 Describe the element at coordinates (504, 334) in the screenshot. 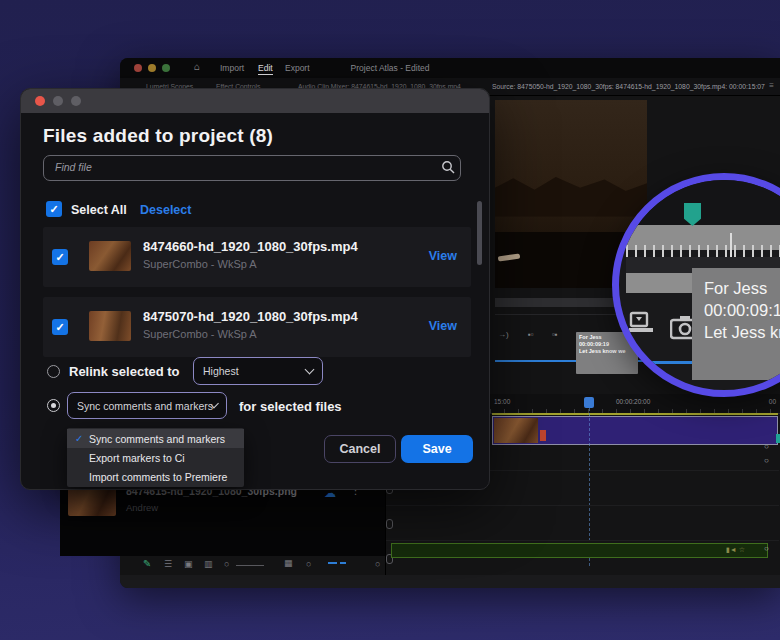

I see `export-frame-icon: →)` at that location.